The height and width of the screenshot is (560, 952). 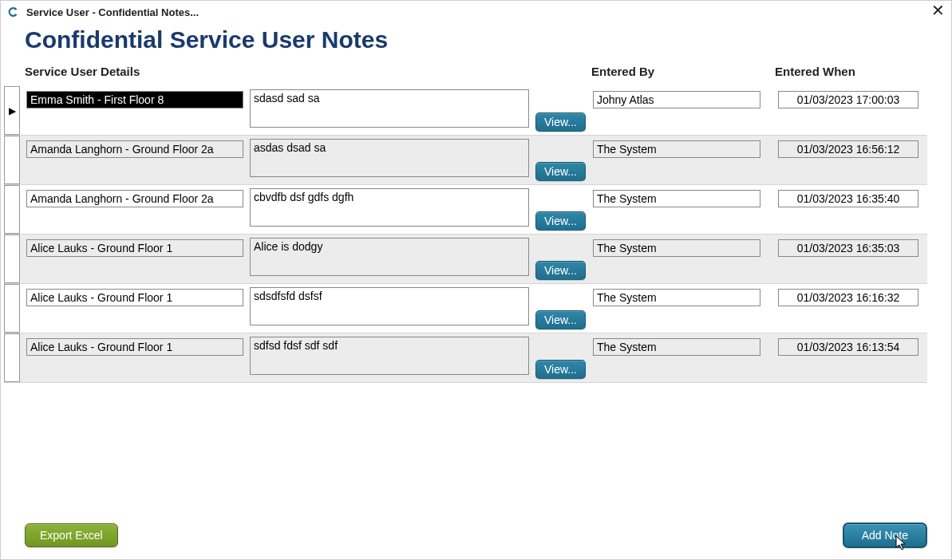 What do you see at coordinates (389, 356) in the screenshot?
I see `note-text-field: sdfsd fdsf sdf sdf` at bounding box center [389, 356].